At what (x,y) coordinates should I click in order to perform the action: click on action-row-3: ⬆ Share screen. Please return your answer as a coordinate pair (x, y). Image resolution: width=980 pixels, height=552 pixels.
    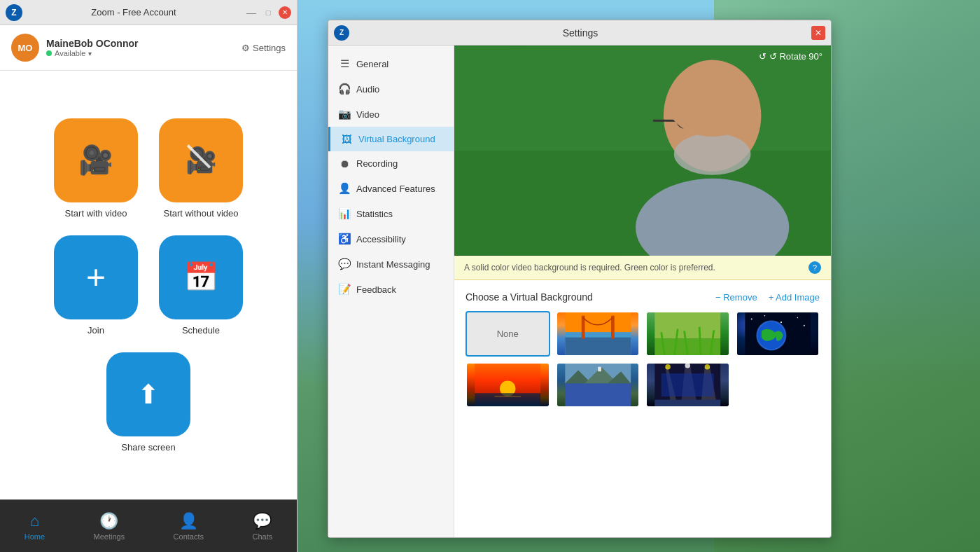
    Looking at the image, I should click on (148, 402).